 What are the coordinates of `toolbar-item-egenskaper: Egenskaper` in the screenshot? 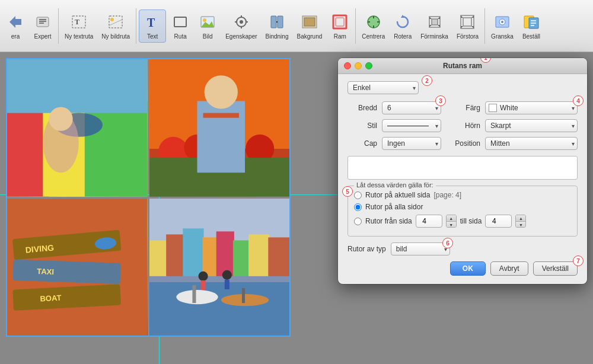 It's located at (241, 26).